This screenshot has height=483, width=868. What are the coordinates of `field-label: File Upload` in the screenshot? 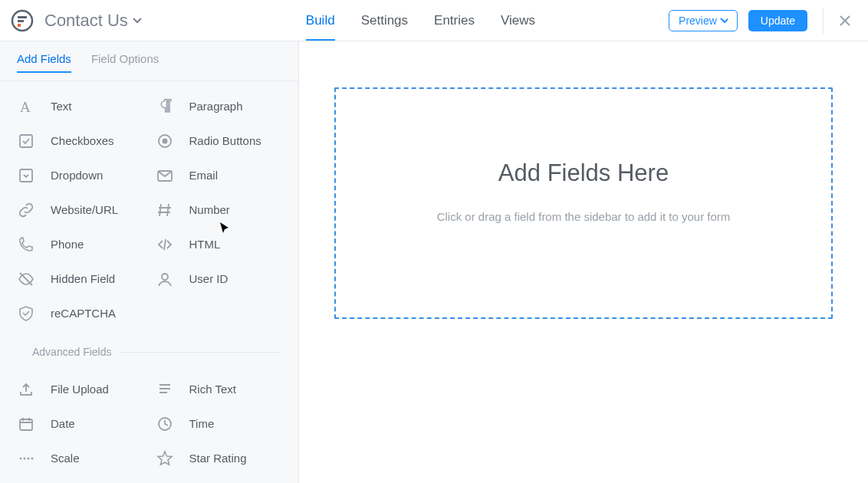 It's located at (80, 389).